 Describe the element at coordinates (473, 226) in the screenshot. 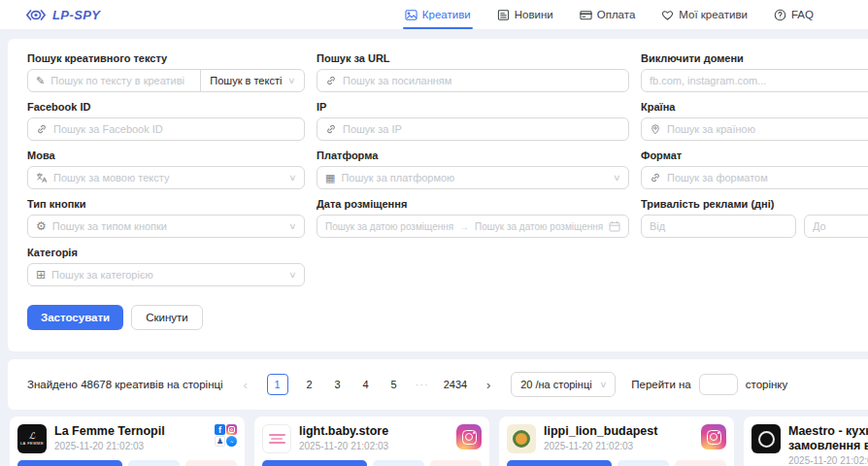

I see `placement-date-range` at that location.